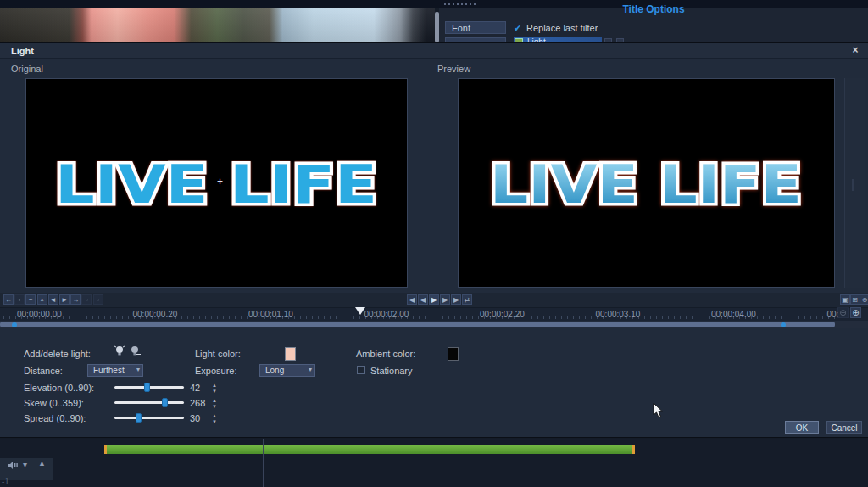 The width and height of the screenshot is (868, 487). Describe the element at coordinates (845, 299) in the screenshot. I see `snapshot-icon: ▣` at that location.